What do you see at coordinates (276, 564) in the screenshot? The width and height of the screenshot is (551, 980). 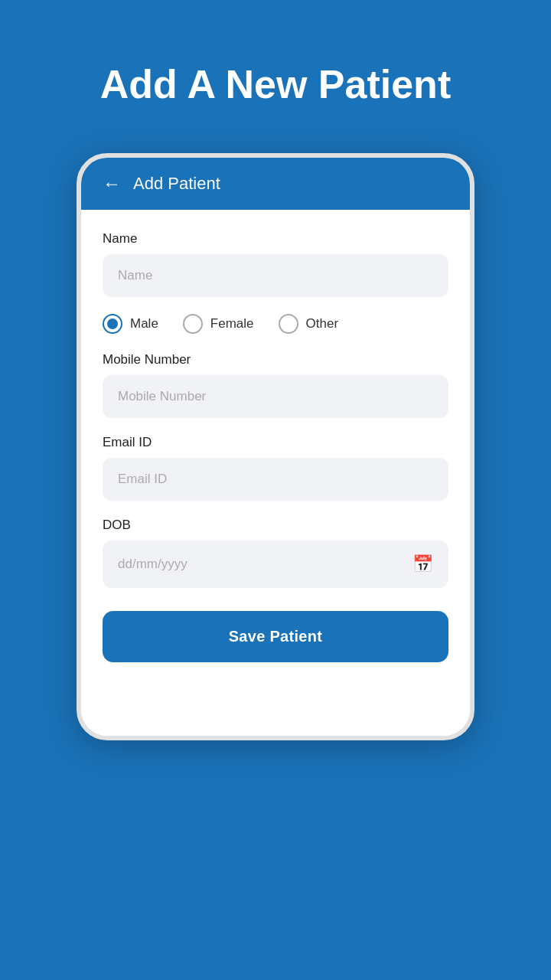 I see `dob-input: dd/mm/yyyy 📅` at bounding box center [276, 564].